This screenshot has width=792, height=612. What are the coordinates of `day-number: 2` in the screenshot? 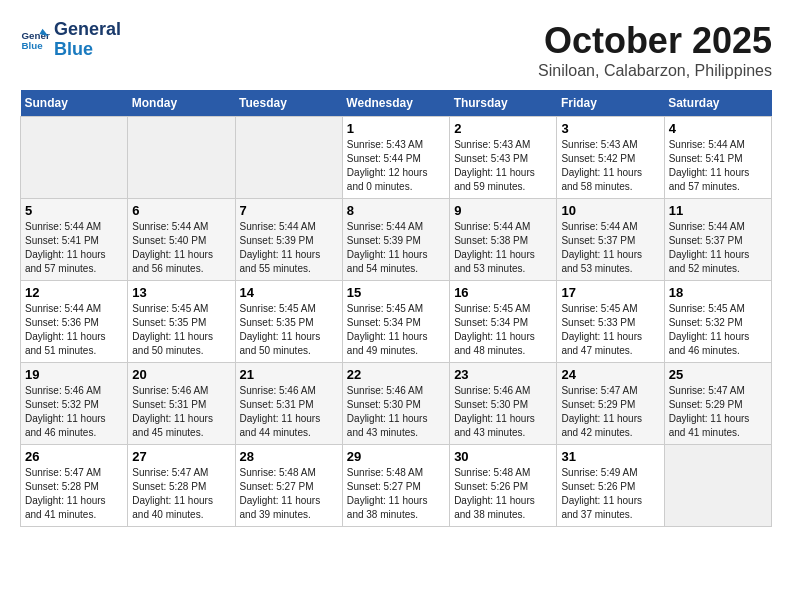 It's located at (503, 128).